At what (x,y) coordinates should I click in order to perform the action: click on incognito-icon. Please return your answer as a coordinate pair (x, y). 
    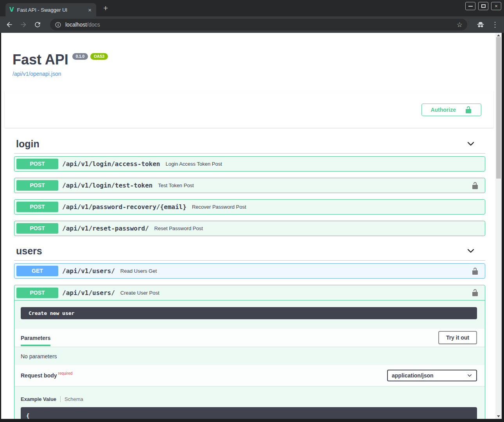
    Looking at the image, I should click on (481, 25).